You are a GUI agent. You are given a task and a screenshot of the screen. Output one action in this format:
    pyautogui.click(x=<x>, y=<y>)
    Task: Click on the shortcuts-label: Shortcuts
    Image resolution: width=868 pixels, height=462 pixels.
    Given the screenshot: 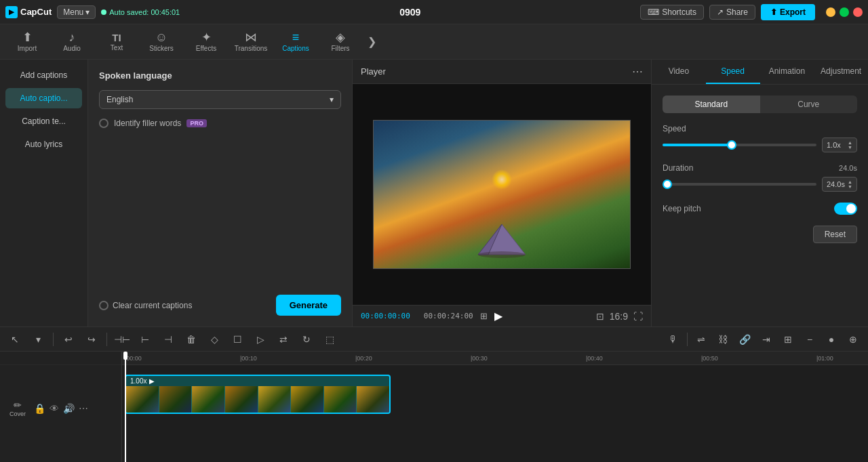 What is the action you would take?
    pyautogui.click(x=679, y=12)
    